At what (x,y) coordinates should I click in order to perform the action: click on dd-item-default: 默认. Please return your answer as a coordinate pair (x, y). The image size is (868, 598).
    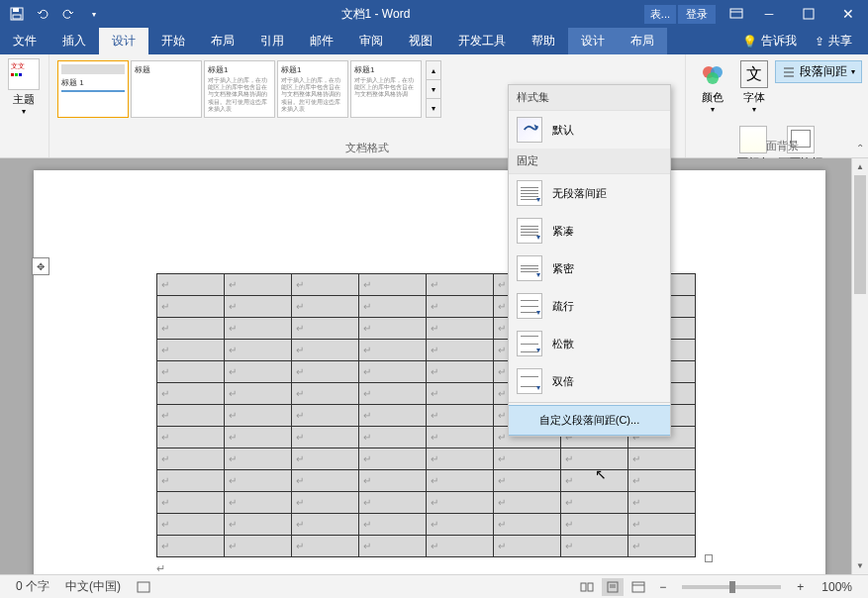
    Looking at the image, I should click on (590, 130).